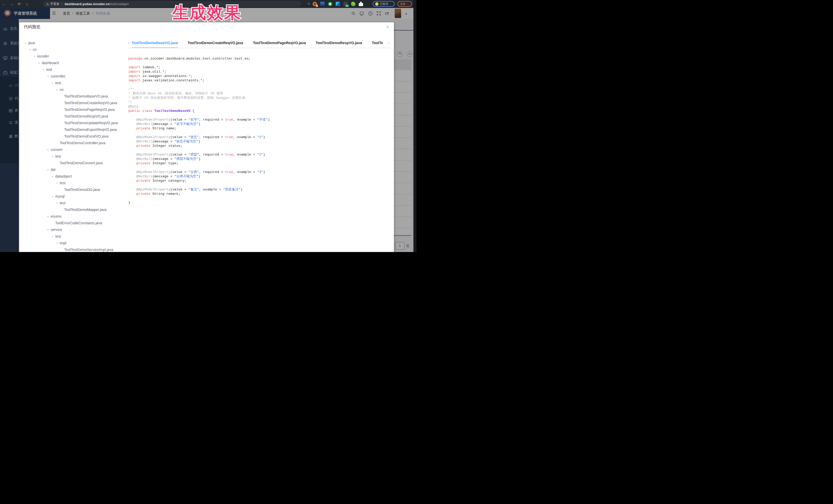 The height and width of the screenshot is (504, 833). Describe the element at coordinates (387, 27) in the screenshot. I see `close-icon: ✕` at that location.